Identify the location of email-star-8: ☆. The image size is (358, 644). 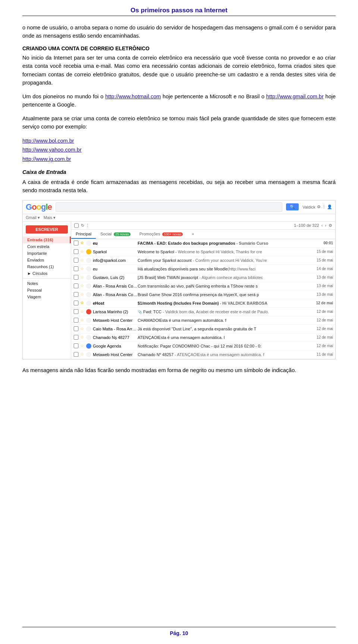
(82, 303).